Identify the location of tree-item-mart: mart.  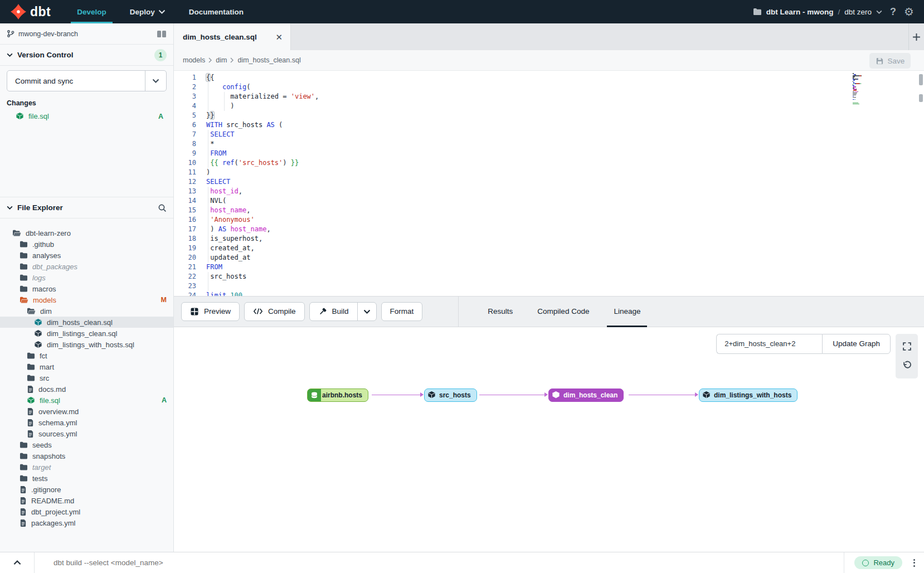
(87, 367).